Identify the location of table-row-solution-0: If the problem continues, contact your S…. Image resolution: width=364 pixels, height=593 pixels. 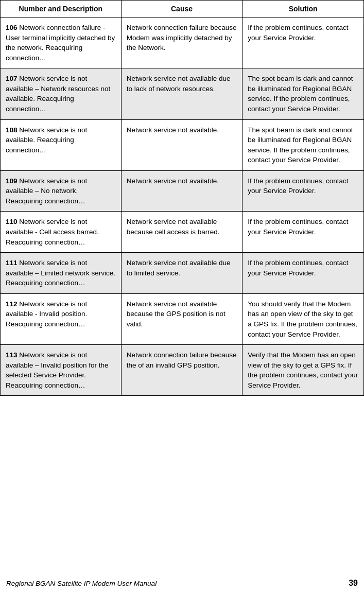
(303, 43).